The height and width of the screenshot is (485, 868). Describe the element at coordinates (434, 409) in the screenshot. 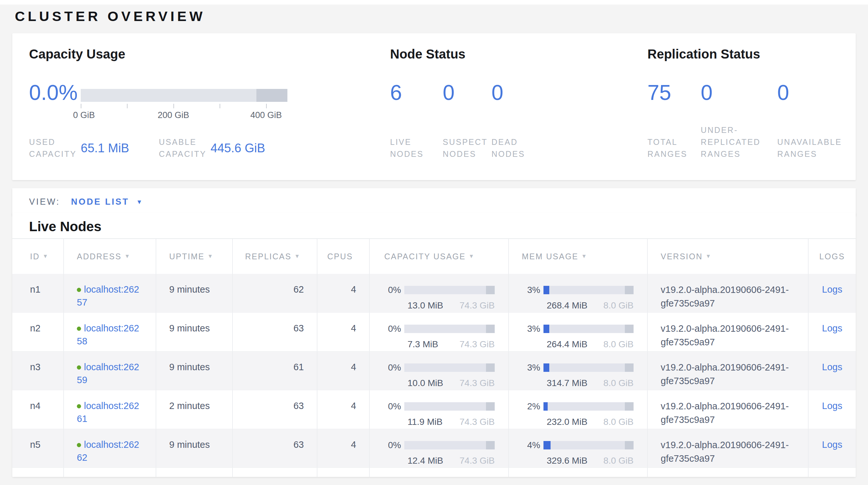

I see `table-row: n4 localhost:26261 2 minutes 63 4 0% 11.…` at that location.